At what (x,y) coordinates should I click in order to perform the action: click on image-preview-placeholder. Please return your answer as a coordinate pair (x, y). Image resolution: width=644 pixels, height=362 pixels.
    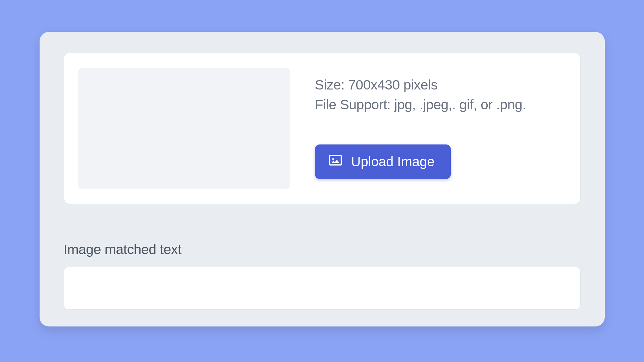
    Looking at the image, I should click on (184, 128).